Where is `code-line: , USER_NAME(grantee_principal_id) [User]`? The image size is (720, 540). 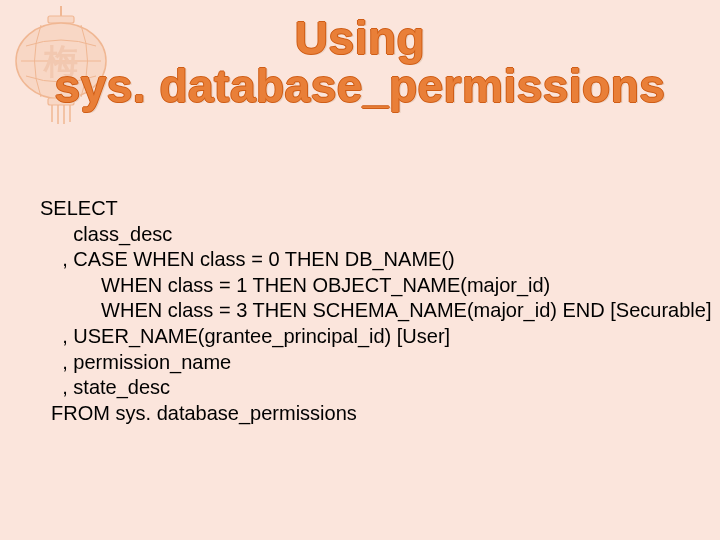
code-line: , USER_NAME(grantee_principal_id) [User] is located at coordinates (245, 336).